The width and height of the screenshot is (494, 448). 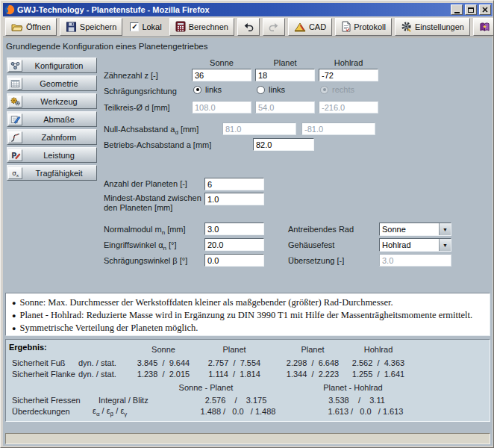 What do you see at coordinates (485, 10) in the screenshot?
I see `close-button` at bounding box center [485, 10].